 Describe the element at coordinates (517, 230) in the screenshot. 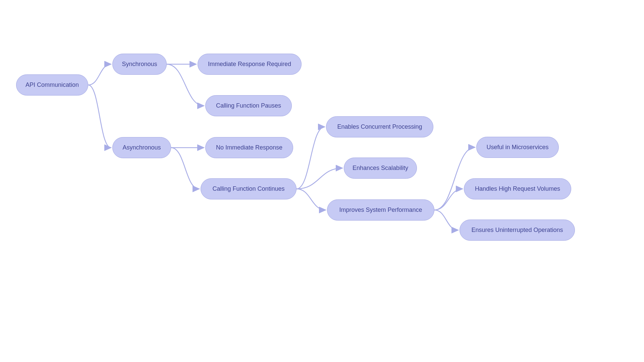

I see `node-uninterrupted: Ensures Uninterrupted Operations` at that location.